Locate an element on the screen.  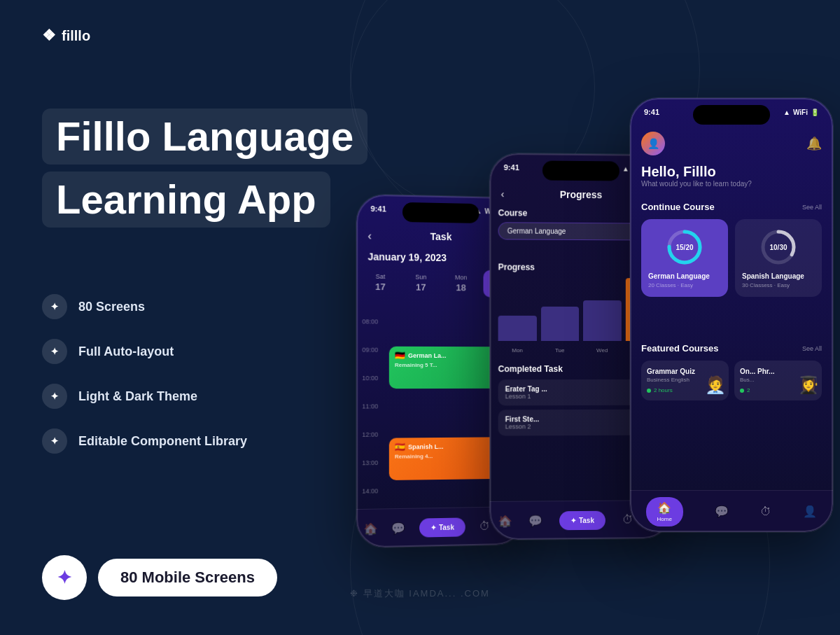
phone-2-nav-home: 🏠 is located at coordinates (505, 521).